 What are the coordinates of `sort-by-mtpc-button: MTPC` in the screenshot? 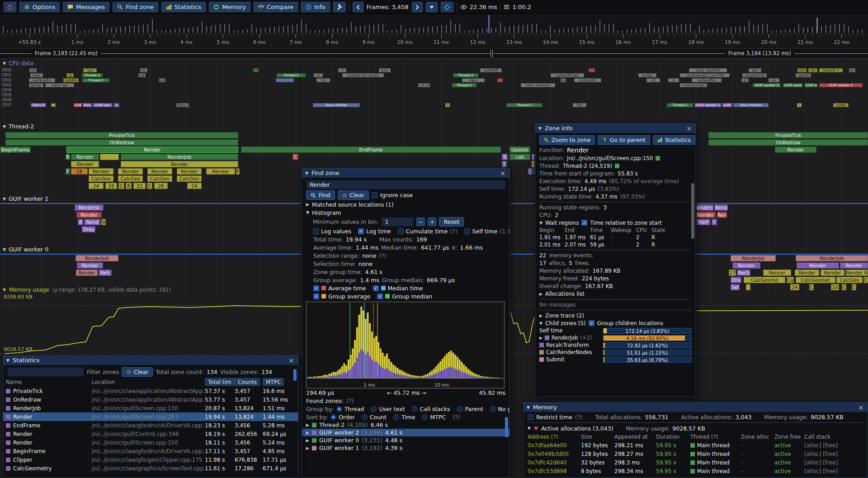 It's located at (273, 382).